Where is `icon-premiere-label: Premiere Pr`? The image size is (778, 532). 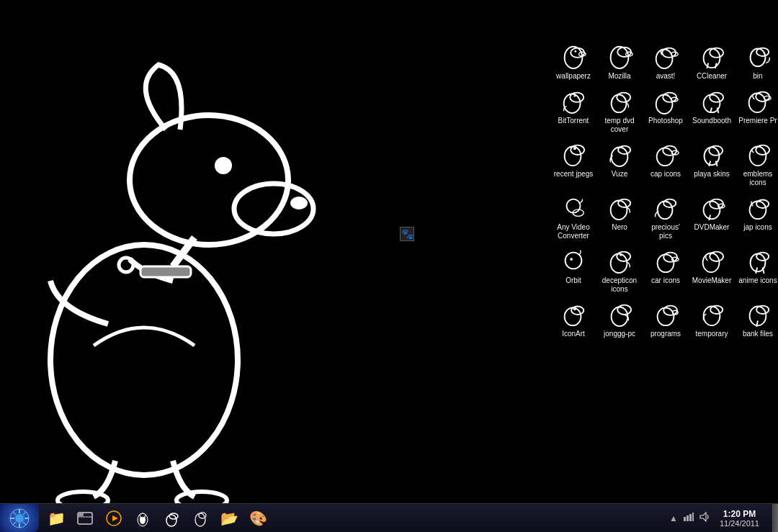
icon-premiere-label: Premiere Pr is located at coordinates (758, 121).